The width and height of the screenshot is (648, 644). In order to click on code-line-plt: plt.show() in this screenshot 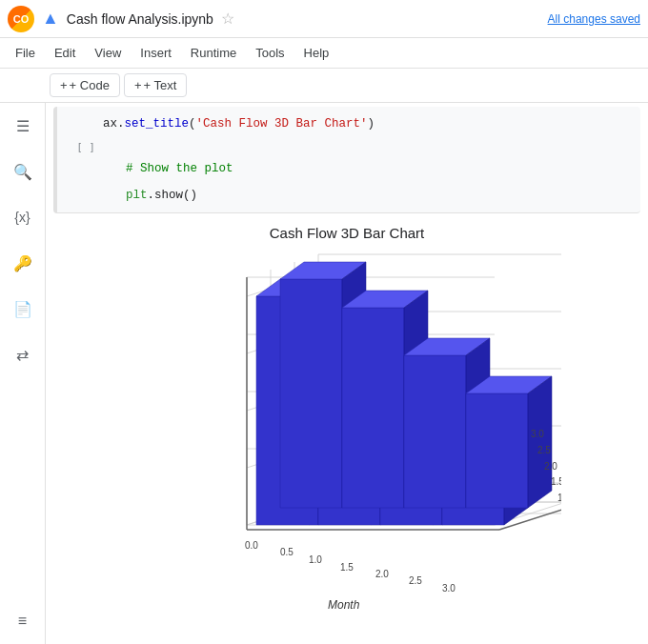, I will do `click(349, 195)`.